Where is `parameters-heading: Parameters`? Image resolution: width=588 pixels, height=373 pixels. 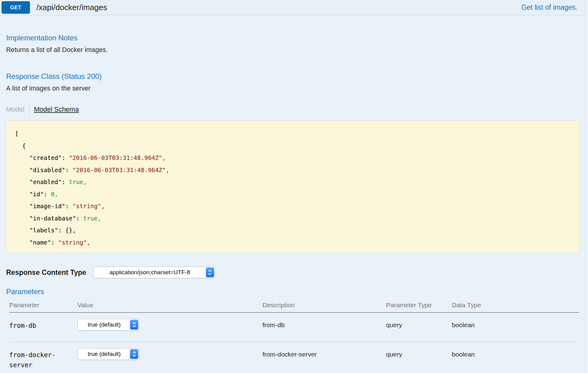 parameters-heading: Parameters is located at coordinates (292, 292).